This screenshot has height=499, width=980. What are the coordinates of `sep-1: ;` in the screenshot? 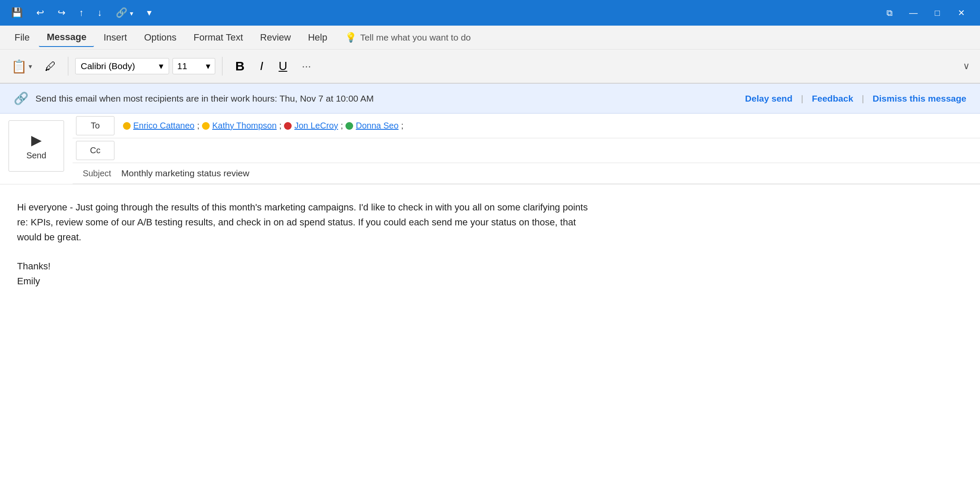 It's located at (198, 125).